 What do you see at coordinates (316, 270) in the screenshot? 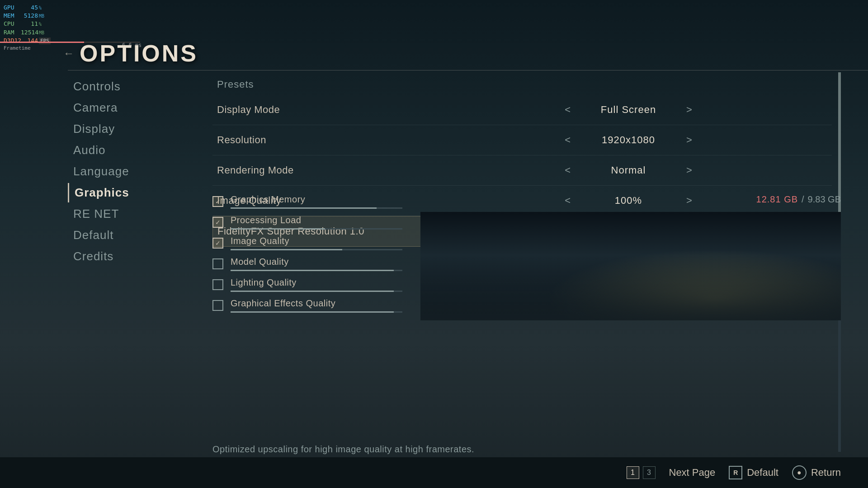
I see `model-quality-bar` at bounding box center [316, 270].